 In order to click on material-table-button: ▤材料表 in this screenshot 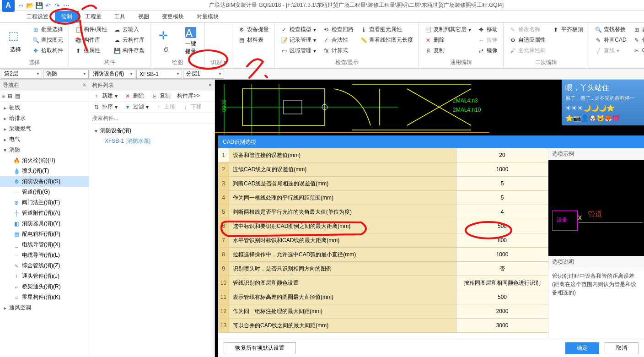, I will do `click(253, 40)`.